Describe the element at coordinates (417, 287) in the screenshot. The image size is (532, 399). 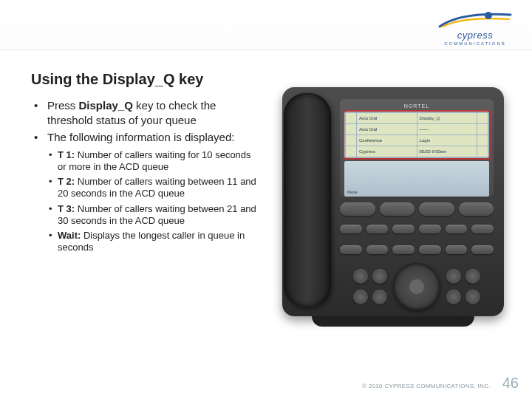
I see `phone-nav-center` at that location.